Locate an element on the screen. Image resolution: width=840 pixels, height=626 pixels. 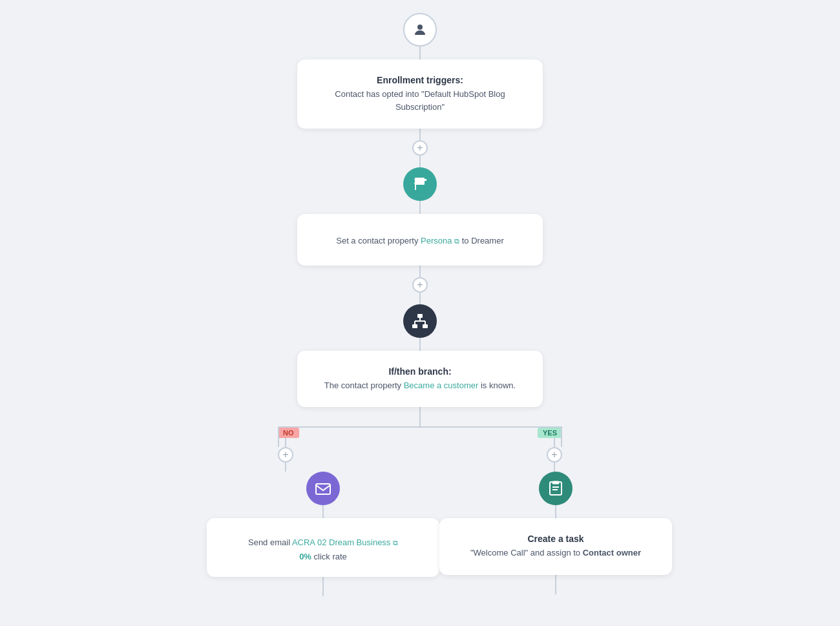
branch-title: If/then branch: is located at coordinates (420, 371).